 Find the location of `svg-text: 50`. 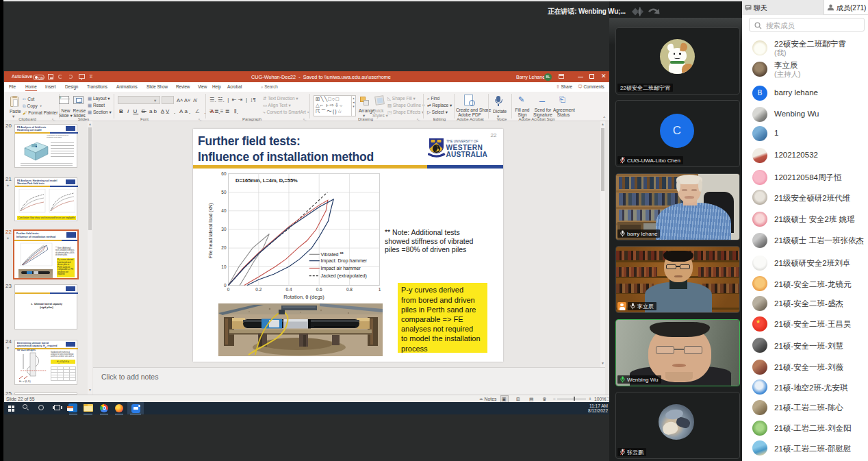

svg-text: 50 is located at coordinates (224, 192).